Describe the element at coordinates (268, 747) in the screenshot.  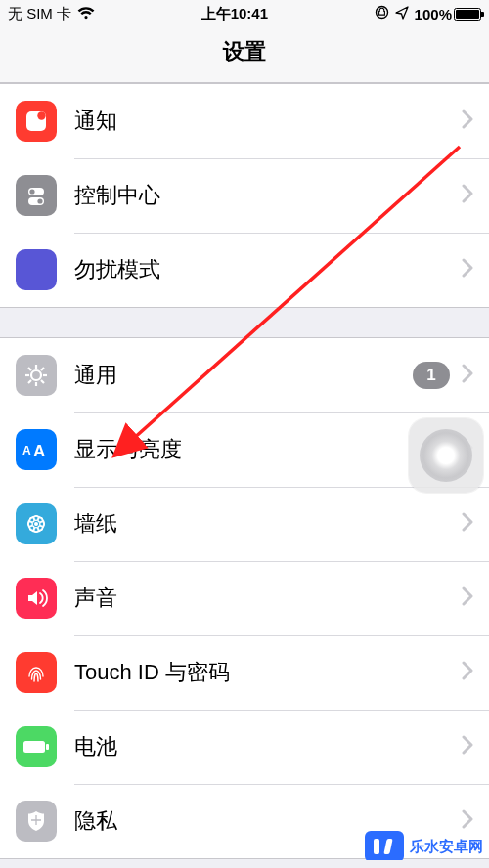
I see `row-label: 电池` at that location.